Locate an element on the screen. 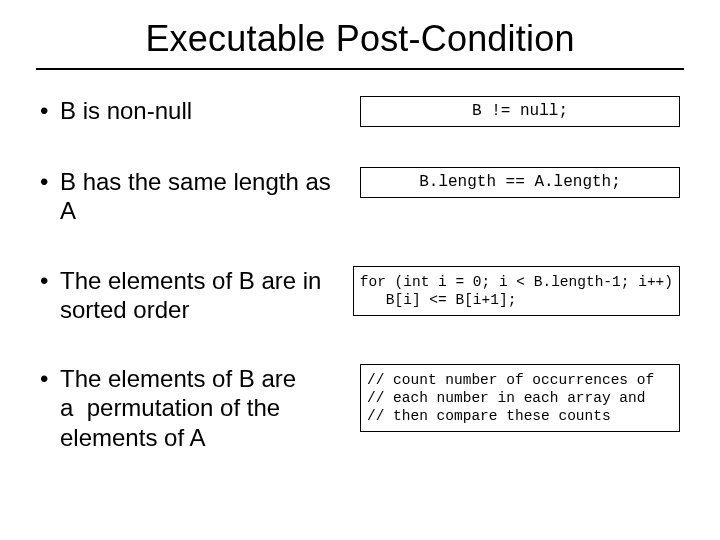 This screenshot has width=720, height=540. condition-row: • The elements of B are in sorted order … is located at coordinates (360, 296).